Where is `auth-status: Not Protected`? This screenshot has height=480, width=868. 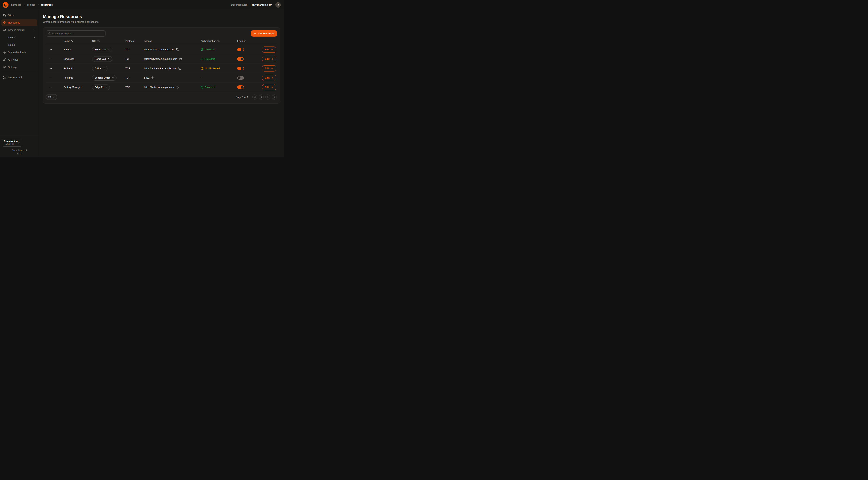 auth-status: Not Protected is located at coordinates (212, 68).